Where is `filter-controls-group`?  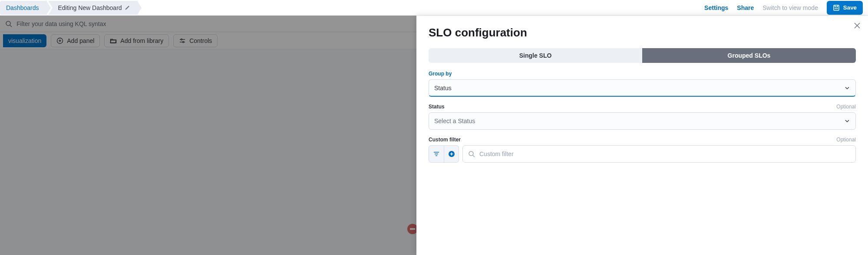 filter-controls-group is located at coordinates (444, 154).